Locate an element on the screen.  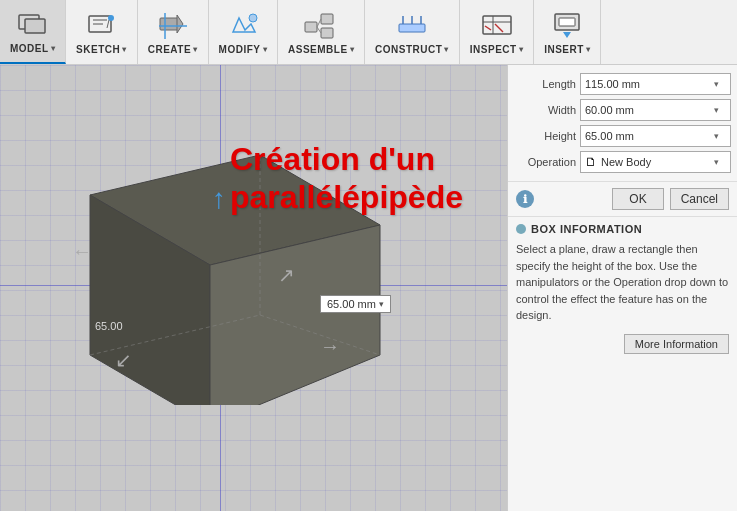
inspect-arrow: ▾ is located at coordinates (522, 50).